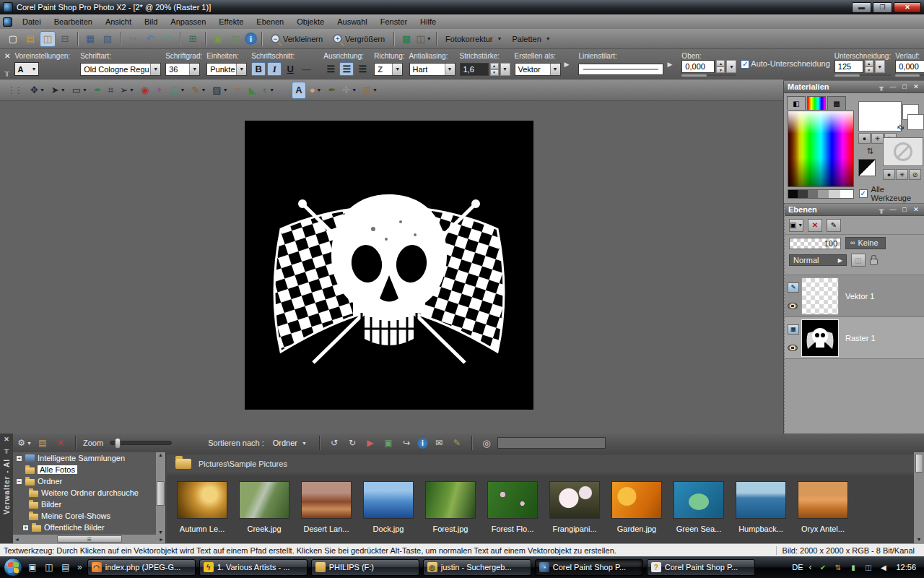 The image size is (924, 578). I want to click on pan-tool: ✥▼, so click(38, 90).